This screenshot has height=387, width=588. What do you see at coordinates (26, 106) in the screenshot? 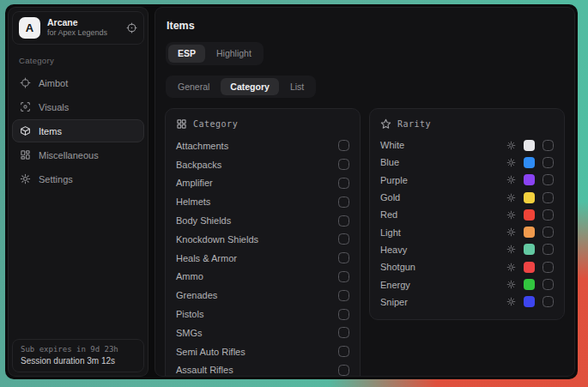
I see `scan-eye-icon` at bounding box center [26, 106].